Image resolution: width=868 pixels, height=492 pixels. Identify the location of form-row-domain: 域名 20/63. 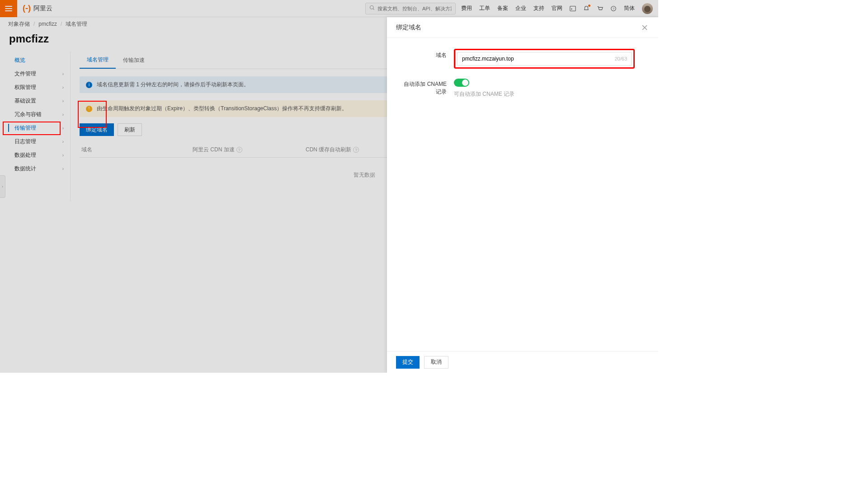
(523, 59).